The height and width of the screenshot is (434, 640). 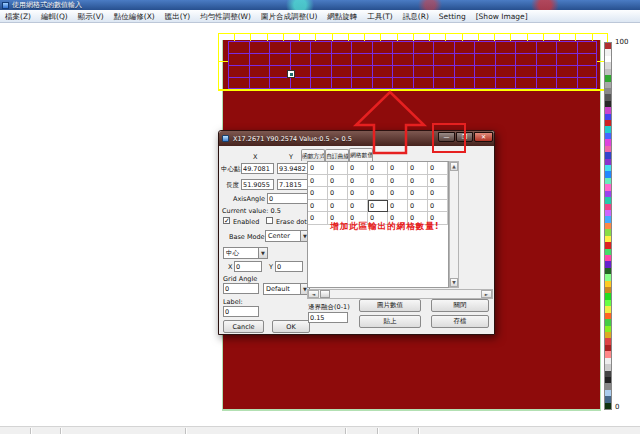 I want to click on menu-item-2: 顯示(V), so click(x=91, y=16).